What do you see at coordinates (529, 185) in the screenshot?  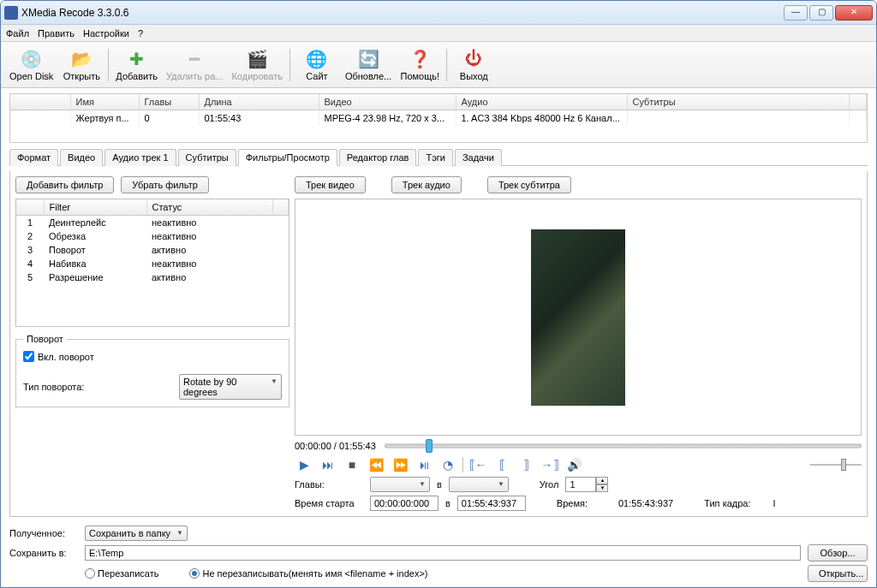 I see `track-sub-button: Трек субтитра` at bounding box center [529, 185].